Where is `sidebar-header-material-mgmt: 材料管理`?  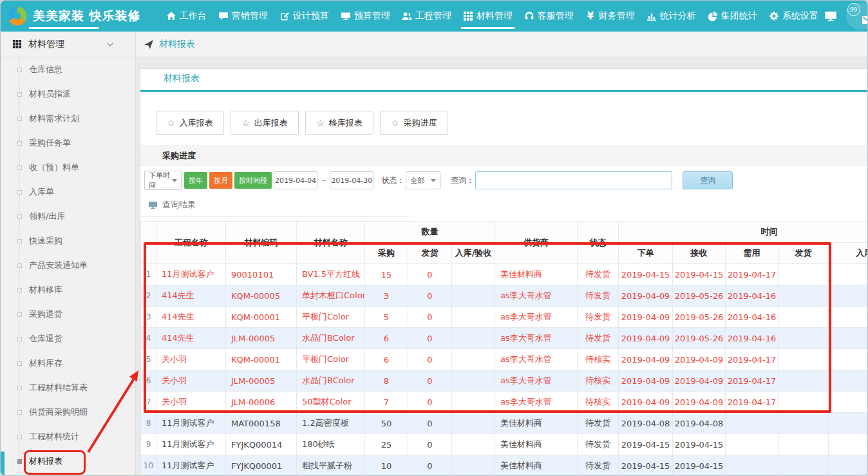 sidebar-header-material-mgmt: 材料管理 is located at coordinates (68, 44).